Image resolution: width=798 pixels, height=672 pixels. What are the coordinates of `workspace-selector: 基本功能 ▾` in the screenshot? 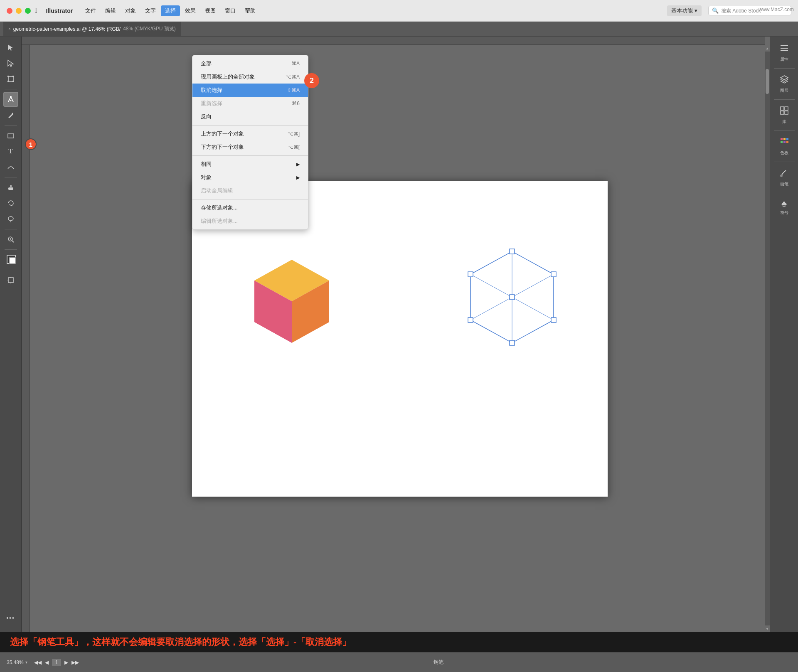 It's located at (684, 11).